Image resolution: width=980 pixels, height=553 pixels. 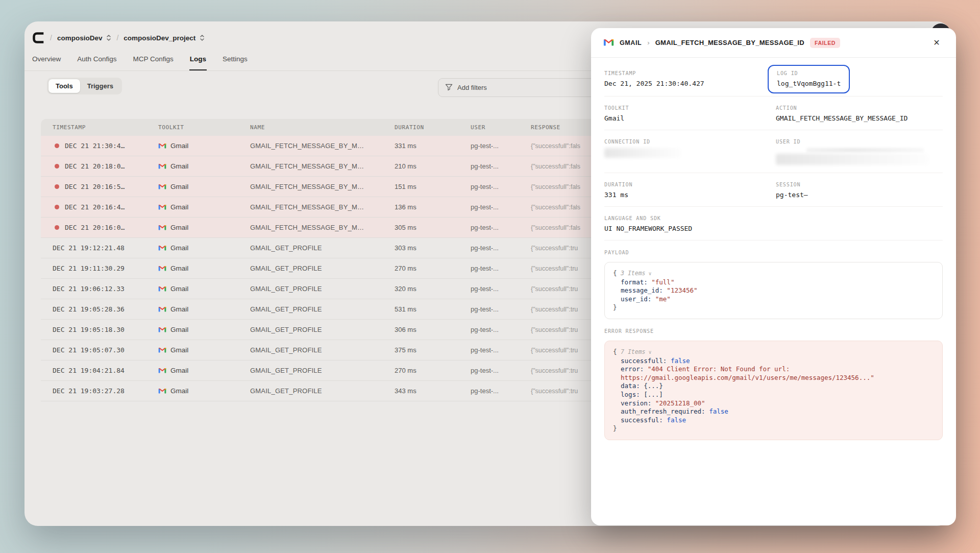 What do you see at coordinates (630, 369) in the screenshot?
I see `json-segment: error:` at bounding box center [630, 369].